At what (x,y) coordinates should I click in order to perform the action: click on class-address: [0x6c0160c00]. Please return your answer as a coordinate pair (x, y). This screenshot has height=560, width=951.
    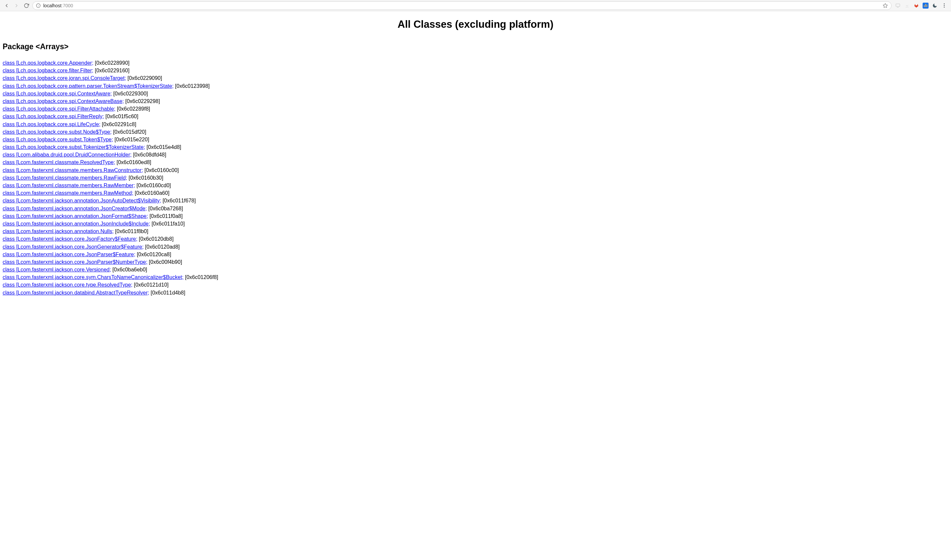
    Looking at the image, I should click on (161, 170).